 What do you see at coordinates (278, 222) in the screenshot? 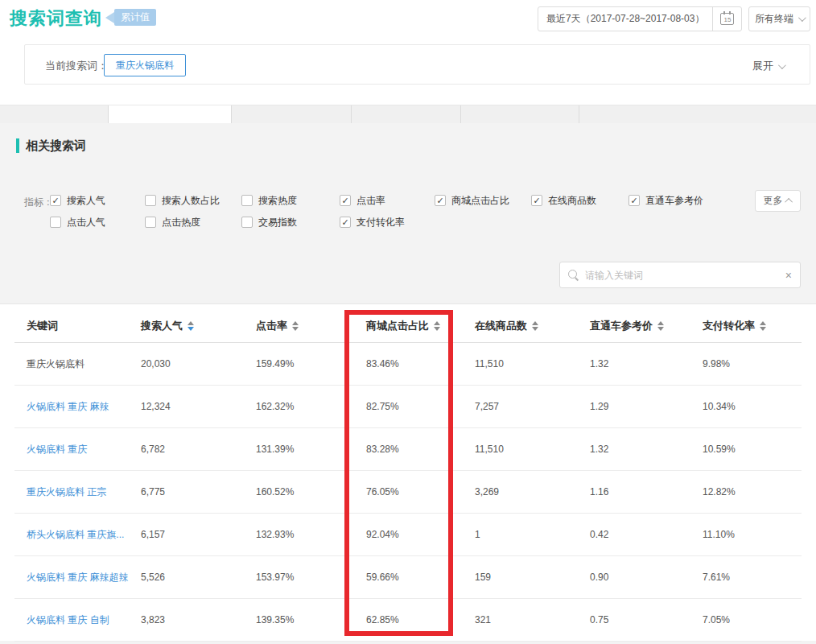
I see `metric-label: 交易指数` at bounding box center [278, 222].